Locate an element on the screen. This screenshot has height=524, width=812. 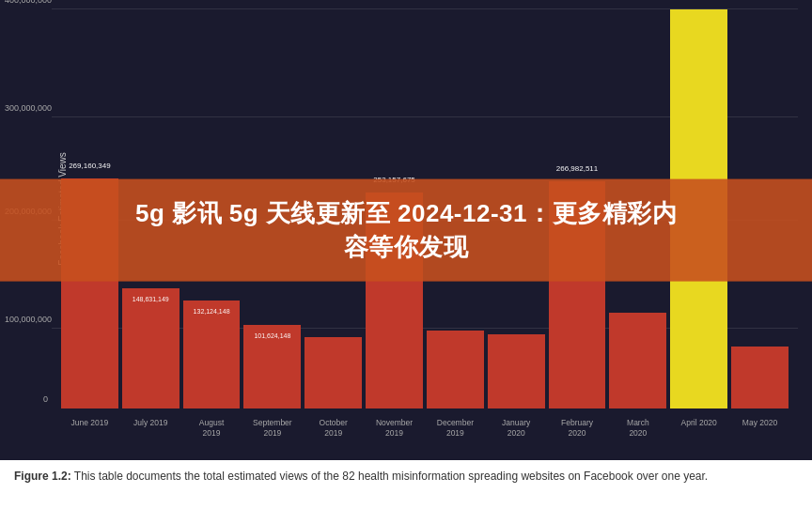
x-tick-label: January 2020 is located at coordinates (517, 437).